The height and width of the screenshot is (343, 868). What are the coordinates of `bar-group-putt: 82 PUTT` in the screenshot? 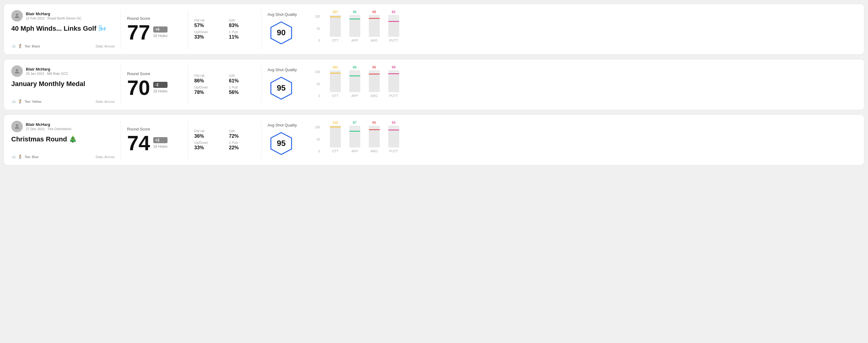 It's located at (394, 26).